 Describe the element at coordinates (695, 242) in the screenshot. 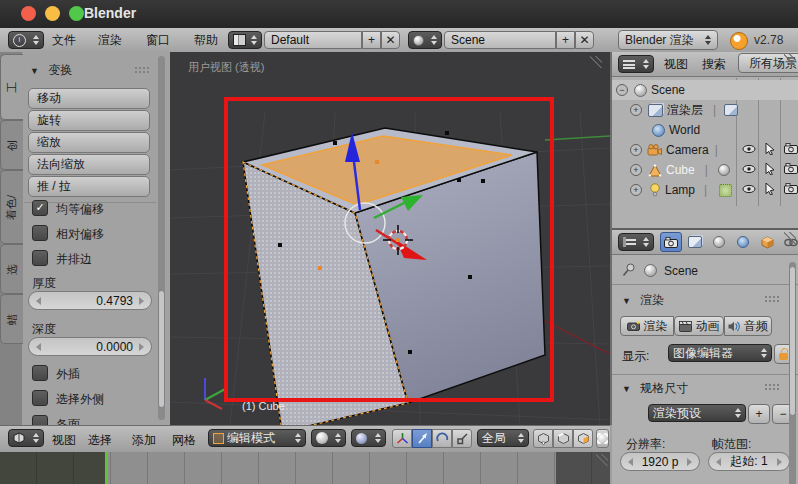

I see `tab-render-layers` at that location.